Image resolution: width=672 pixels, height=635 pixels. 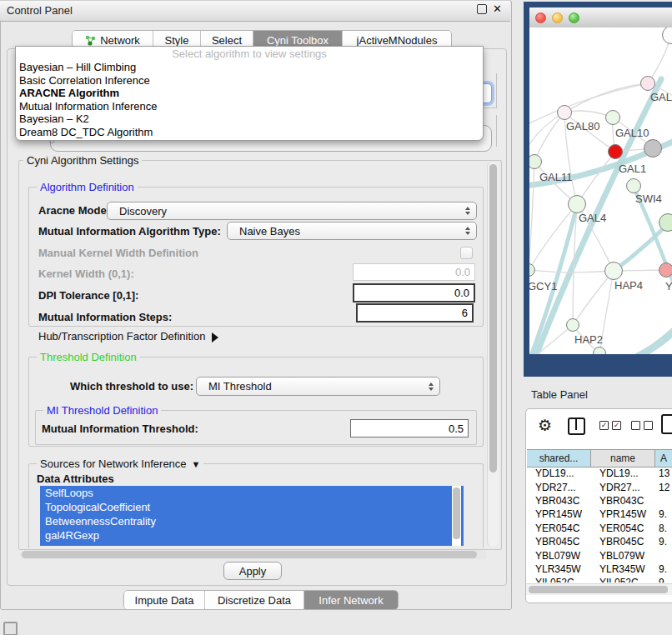 What do you see at coordinates (254, 600) in the screenshot?
I see `tab-discretize-data-label: Discretize Data` at bounding box center [254, 600].